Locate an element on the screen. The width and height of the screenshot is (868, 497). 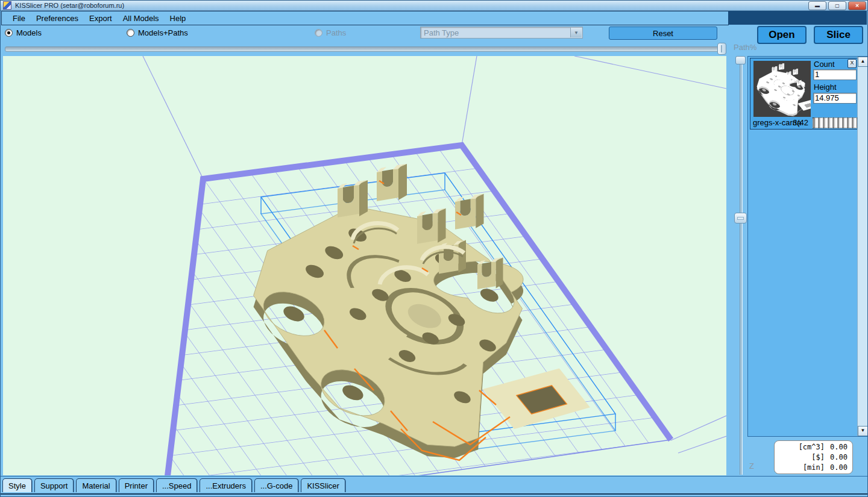
menu-preferences: Preferences is located at coordinates (57, 18).